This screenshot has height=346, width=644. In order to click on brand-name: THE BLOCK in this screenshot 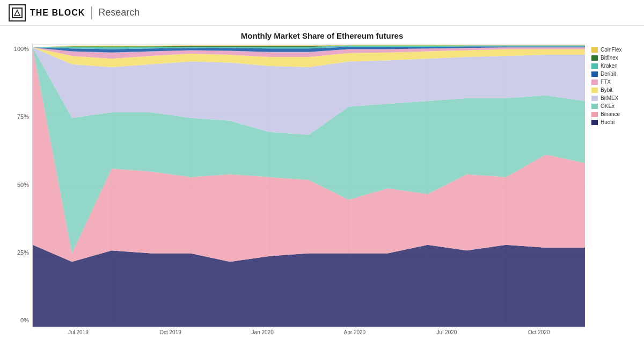, I will do `click(57, 13)`.